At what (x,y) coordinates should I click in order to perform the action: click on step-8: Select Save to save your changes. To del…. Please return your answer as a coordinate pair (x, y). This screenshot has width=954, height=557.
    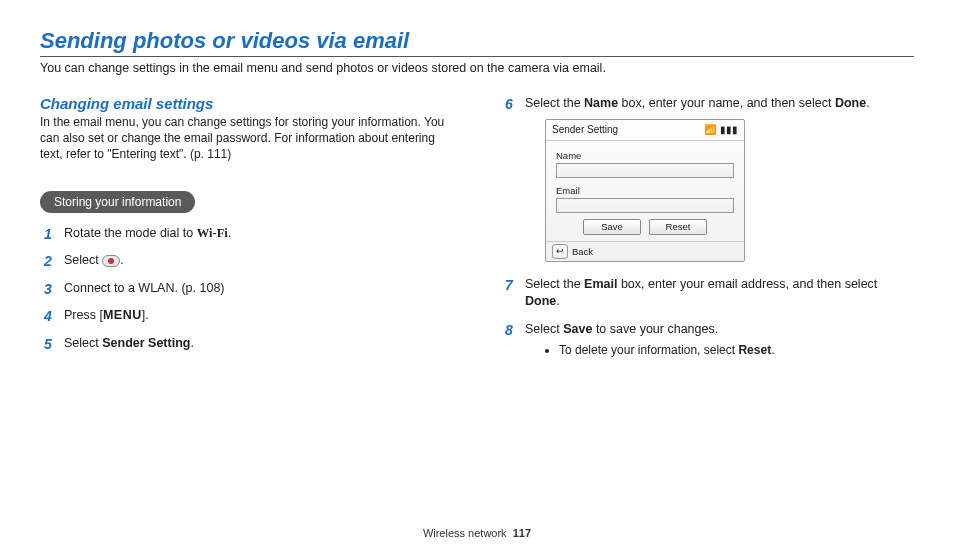
    Looking at the image, I should click on (710, 340).